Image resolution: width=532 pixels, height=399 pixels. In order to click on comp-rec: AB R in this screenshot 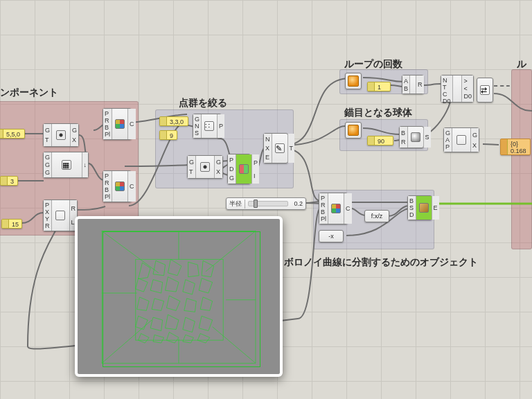, I will do `click(413, 85)`.